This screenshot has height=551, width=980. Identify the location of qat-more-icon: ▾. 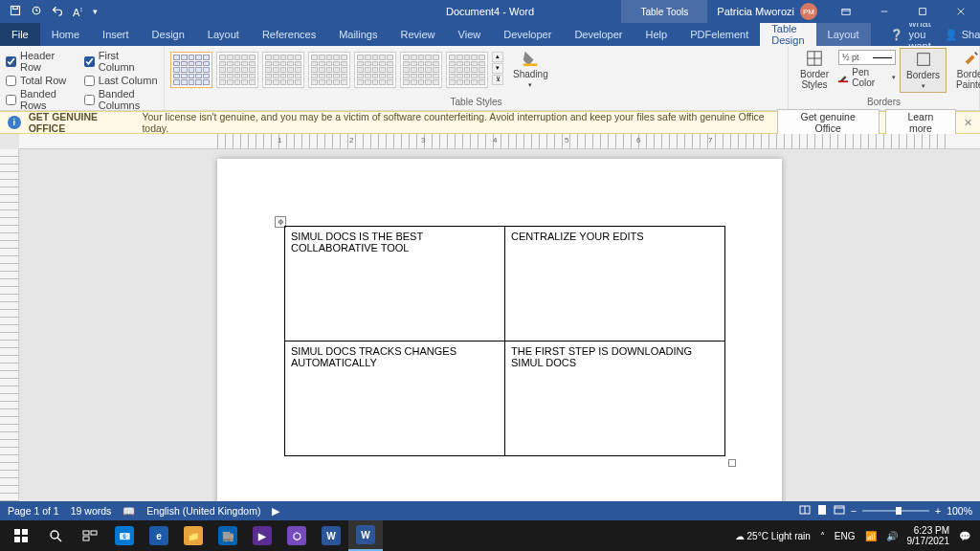
(96, 11).